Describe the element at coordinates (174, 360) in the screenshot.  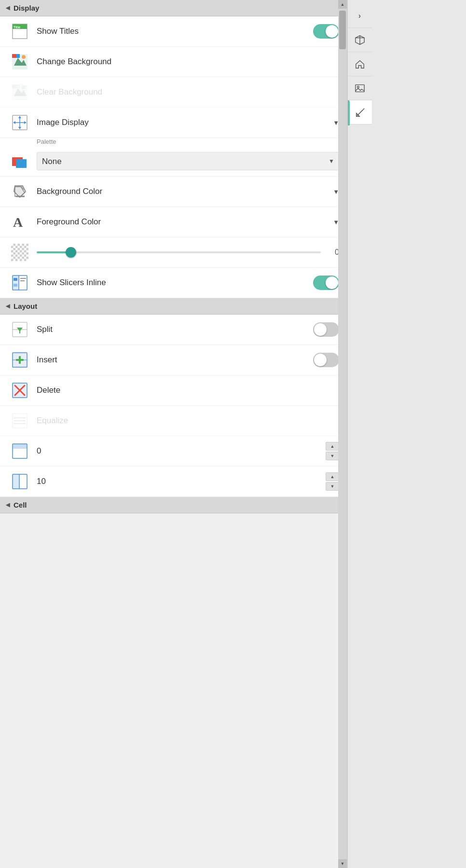
I see `insert-row: Insert` at that location.